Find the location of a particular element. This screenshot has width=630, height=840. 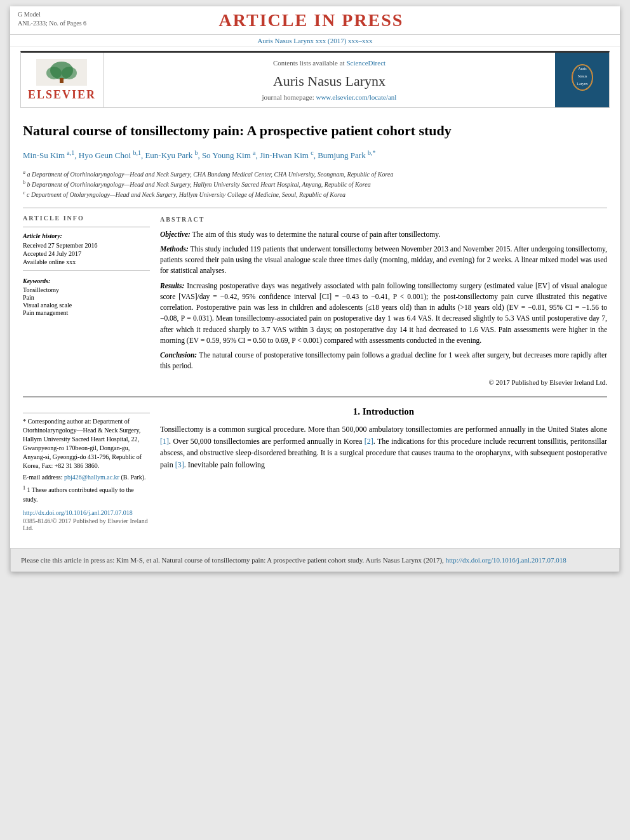

footnote-section: * Corresponding author at: Department of… is located at coordinates (86, 458).